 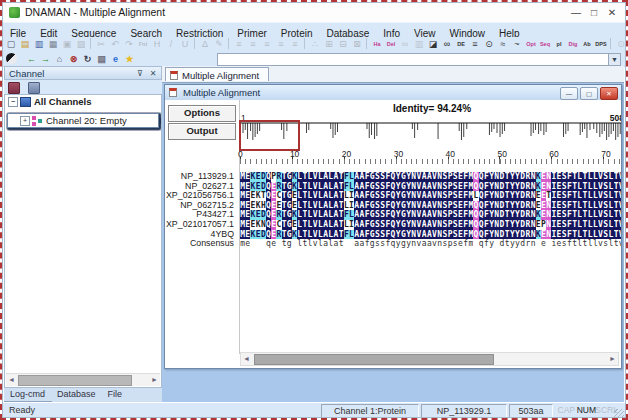 I want to click on analysis-icon: ∴, so click(x=315, y=44).